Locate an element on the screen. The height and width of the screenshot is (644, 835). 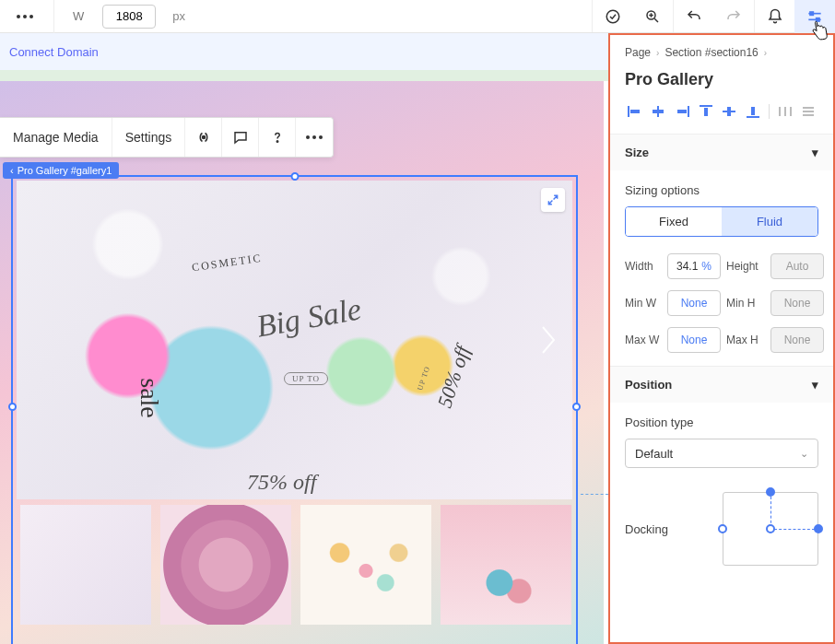
align-left-icon is located at coordinates (635, 111).